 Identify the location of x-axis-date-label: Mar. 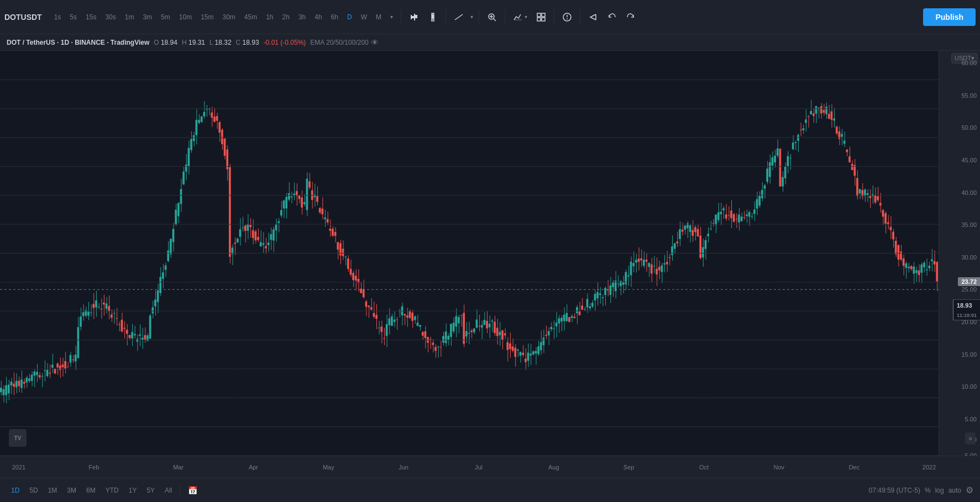
(178, 467).